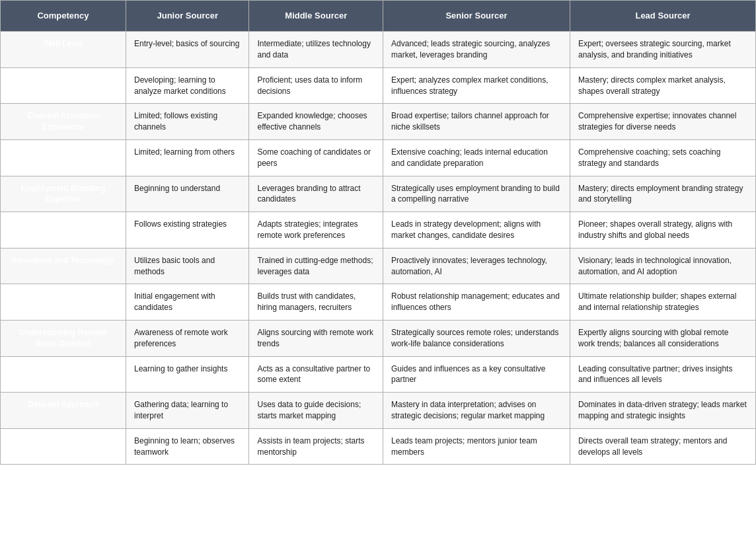 Image resolution: width=756 pixels, height=536 pixels. Describe the element at coordinates (662, 411) in the screenshot. I see `cell-lead: Dominates in data-driven strategy; leads…` at that location.